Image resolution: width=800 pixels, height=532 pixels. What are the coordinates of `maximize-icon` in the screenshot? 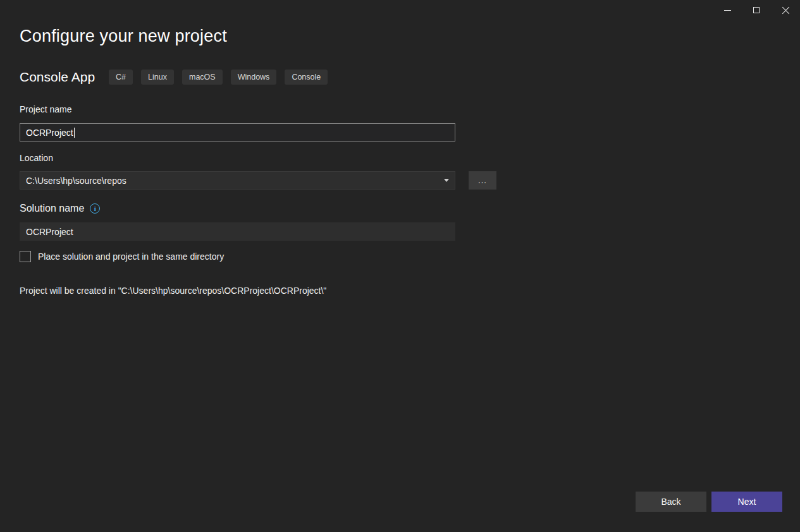 It's located at (756, 10).